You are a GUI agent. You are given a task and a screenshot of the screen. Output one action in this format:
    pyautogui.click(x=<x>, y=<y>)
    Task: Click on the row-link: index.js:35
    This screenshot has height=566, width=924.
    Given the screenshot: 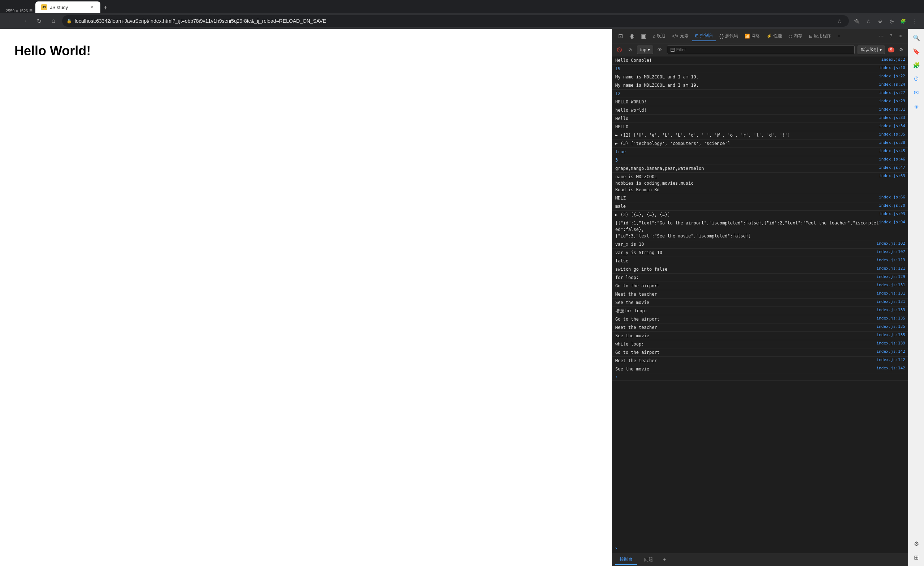 What is the action you would take?
    pyautogui.click(x=892, y=134)
    